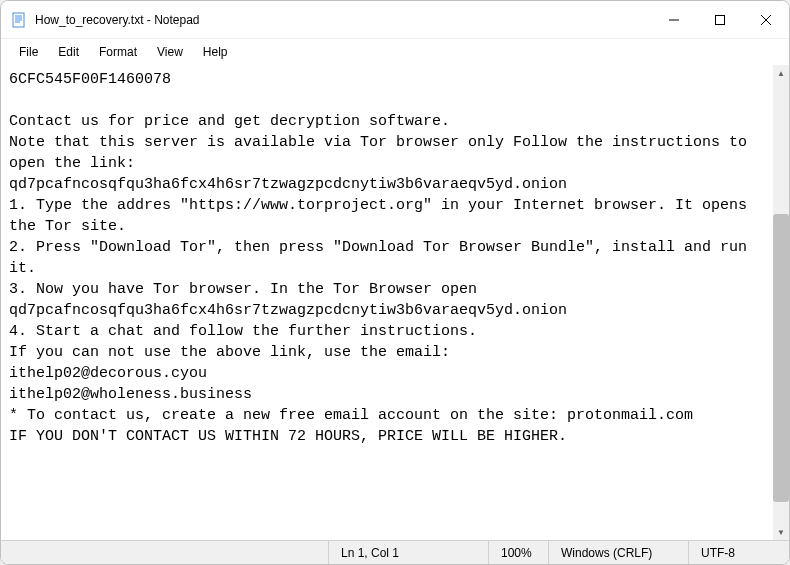 Image resolution: width=790 pixels, height=565 pixels. What do you see at coordinates (118, 52) in the screenshot?
I see `menu-format: Format` at bounding box center [118, 52].